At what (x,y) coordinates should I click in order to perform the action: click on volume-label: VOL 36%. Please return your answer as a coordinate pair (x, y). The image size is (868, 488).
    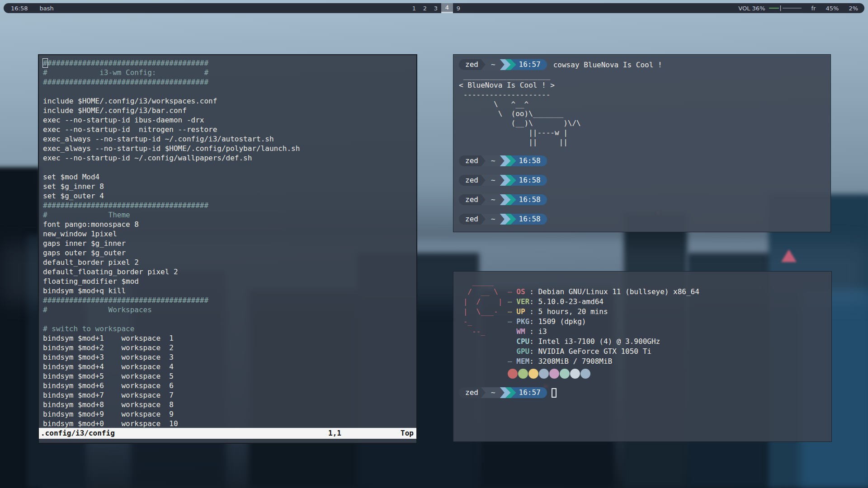
    Looking at the image, I should click on (751, 8).